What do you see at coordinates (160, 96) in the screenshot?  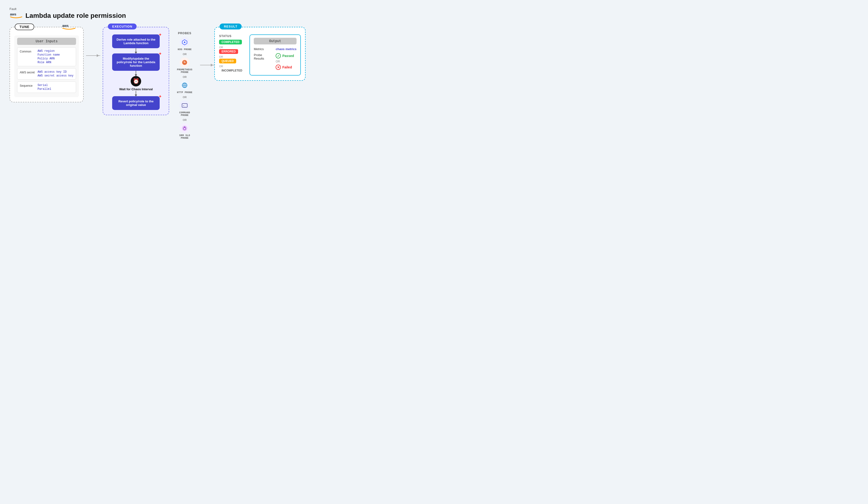 I see `step3-corner-icon: ✦` at bounding box center [160, 96].